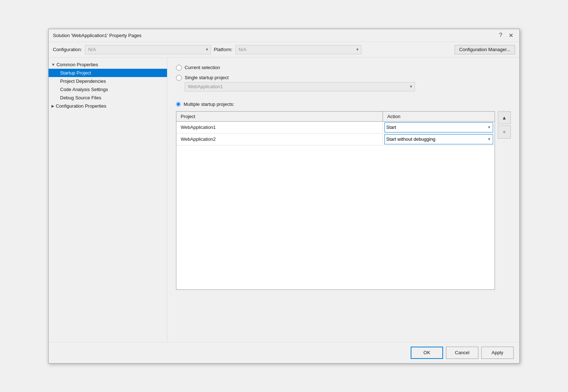  I want to click on close-button: ✕, so click(511, 35).